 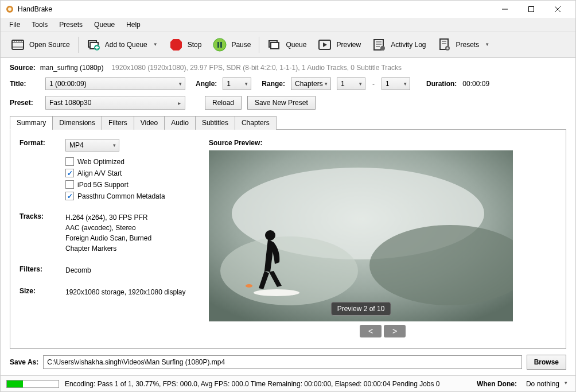 What do you see at coordinates (207, 84) in the screenshot?
I see `angle-label: Angle:` at bounding box center [207, 84].